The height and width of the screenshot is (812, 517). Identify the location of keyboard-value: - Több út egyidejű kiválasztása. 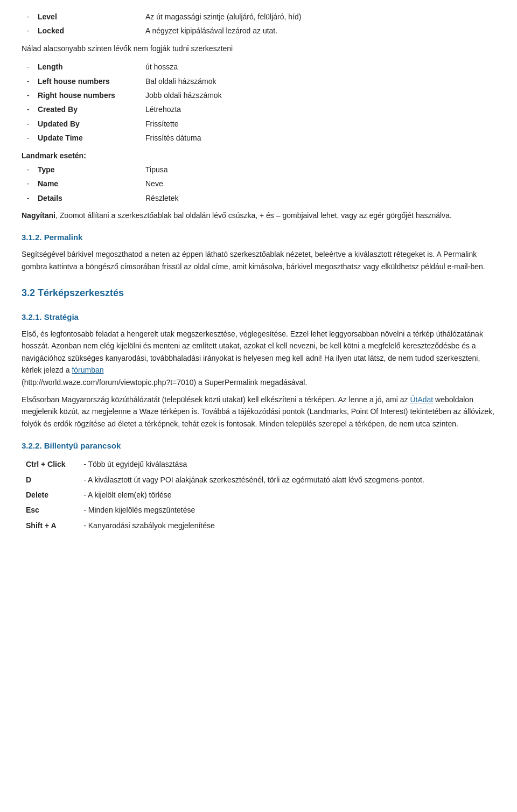
(288, 464).